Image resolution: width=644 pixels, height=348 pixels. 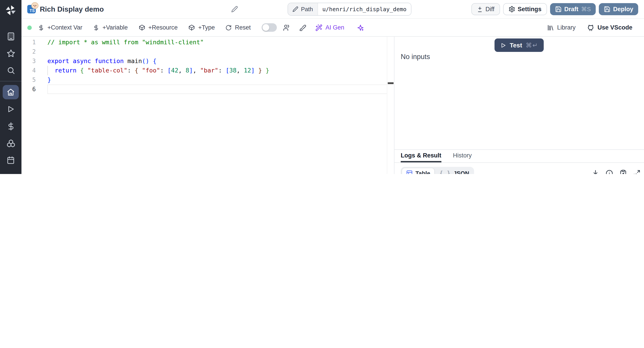 What do you see at coordinates (591, 28) in the screenshot?
I see `vscode-icon` at bounding box center [591, 28].